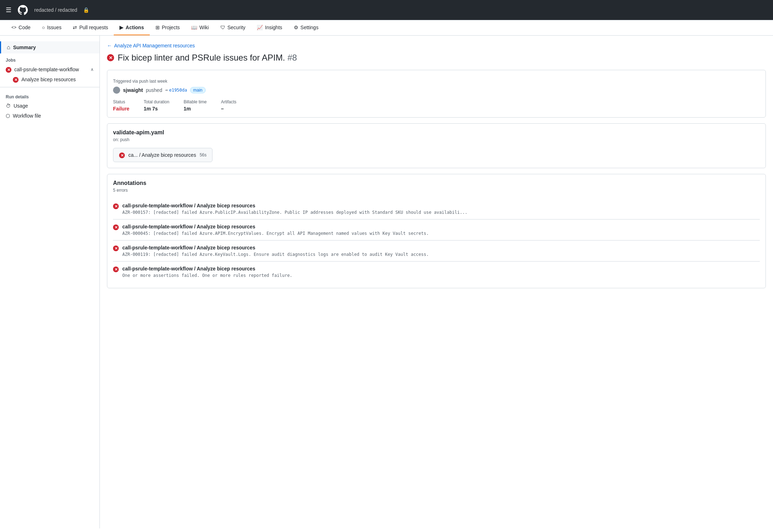 The width and height of the screenshot is (773, 532). Describe the element at coordinates (50, 79) in the screenshot. I see `sidebar-sub-job: ✕ Analyze bicep resources` at that location.